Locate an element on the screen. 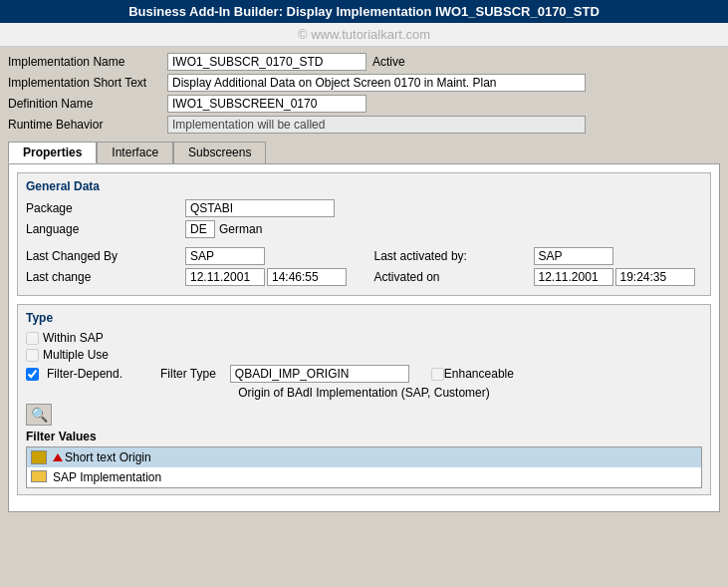 Image resolution: width=728 pixels, height=587 pixels. filter-item-0-label: Short text Origin is located at coordinates (108, 457).